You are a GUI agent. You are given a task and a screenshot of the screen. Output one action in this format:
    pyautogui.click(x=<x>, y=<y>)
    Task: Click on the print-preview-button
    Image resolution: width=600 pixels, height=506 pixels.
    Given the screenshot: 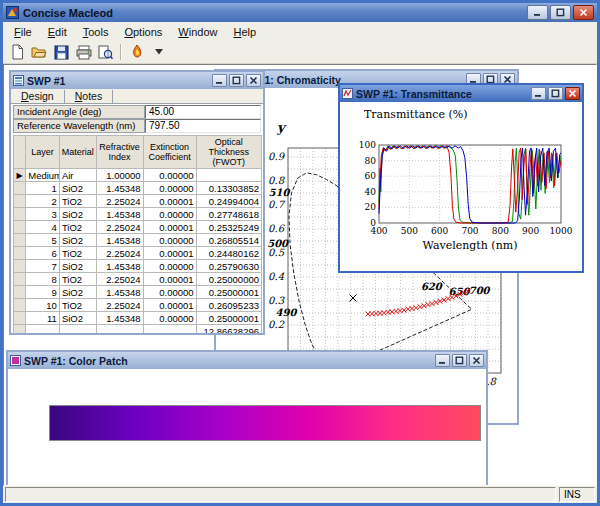 What is the action you would take?
    pyautogui.click(x=106, y=52)
    